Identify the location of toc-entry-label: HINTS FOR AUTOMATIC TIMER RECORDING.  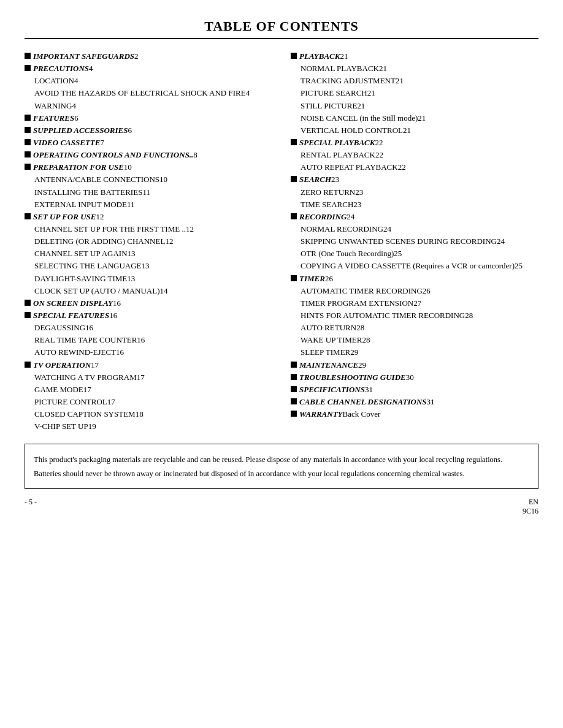
(383, 316).